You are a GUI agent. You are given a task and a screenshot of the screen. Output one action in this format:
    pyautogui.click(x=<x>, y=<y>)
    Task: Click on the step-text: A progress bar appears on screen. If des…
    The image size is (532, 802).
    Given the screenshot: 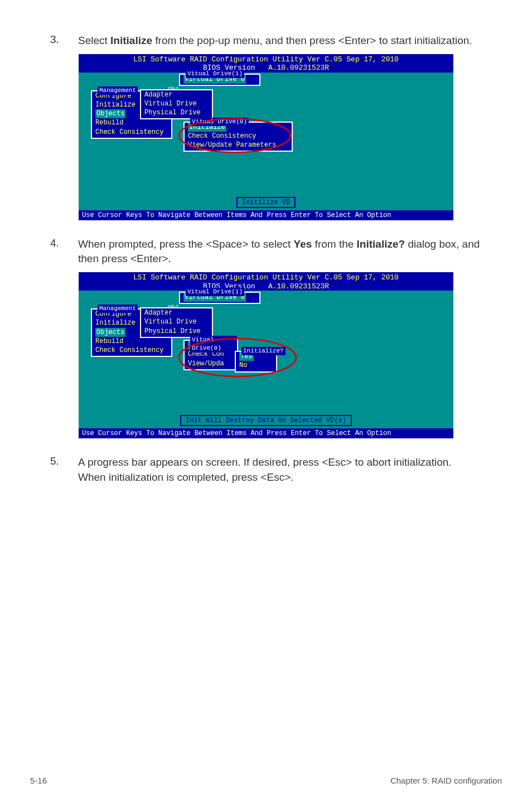 What is the action you would take?
    pyautogui.click(x=280, y=470)
    